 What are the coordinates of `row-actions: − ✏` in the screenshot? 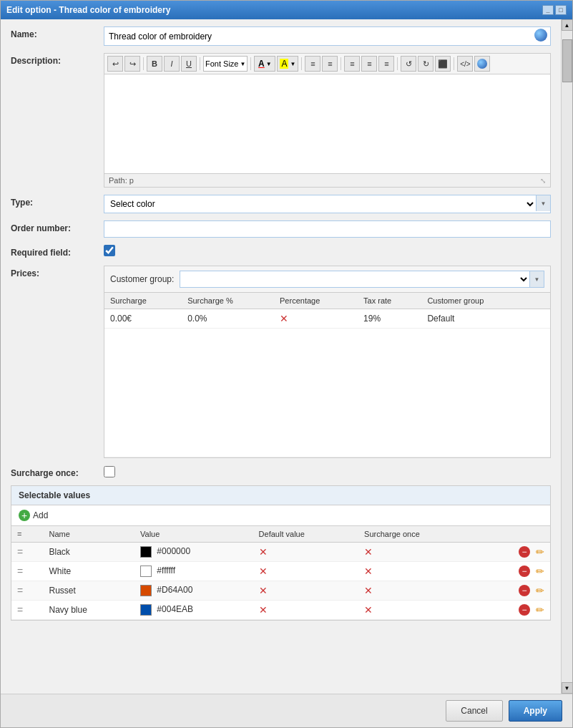 It's located at (516, 610).